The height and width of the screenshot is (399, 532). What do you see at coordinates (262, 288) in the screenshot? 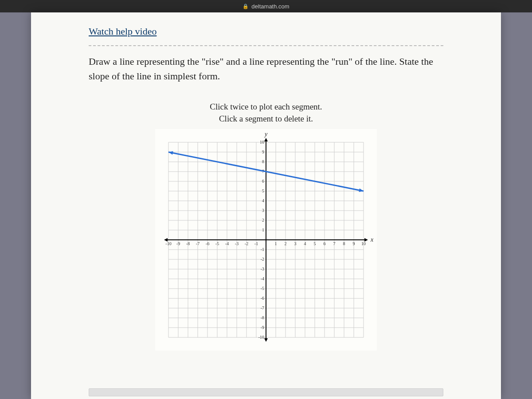
I see `y-tick-label: -5` at bounding box center [262, 288].